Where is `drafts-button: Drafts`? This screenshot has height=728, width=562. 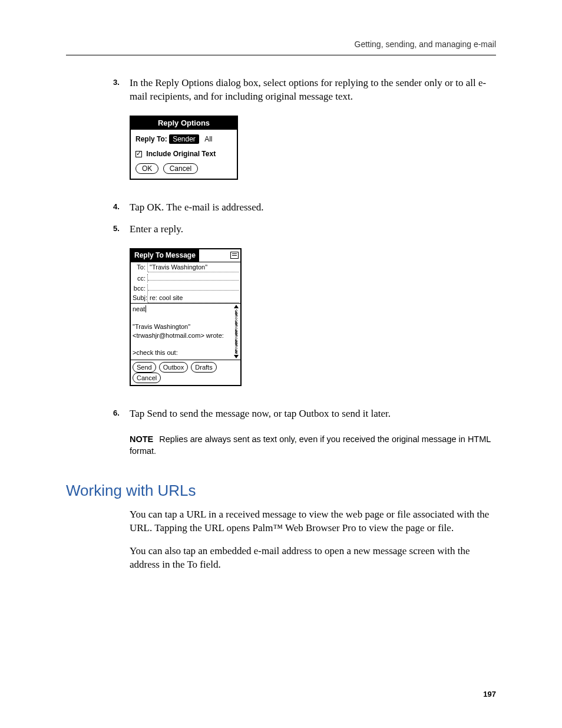
drafts-button: Drafts is located at coordinates (204, 367).